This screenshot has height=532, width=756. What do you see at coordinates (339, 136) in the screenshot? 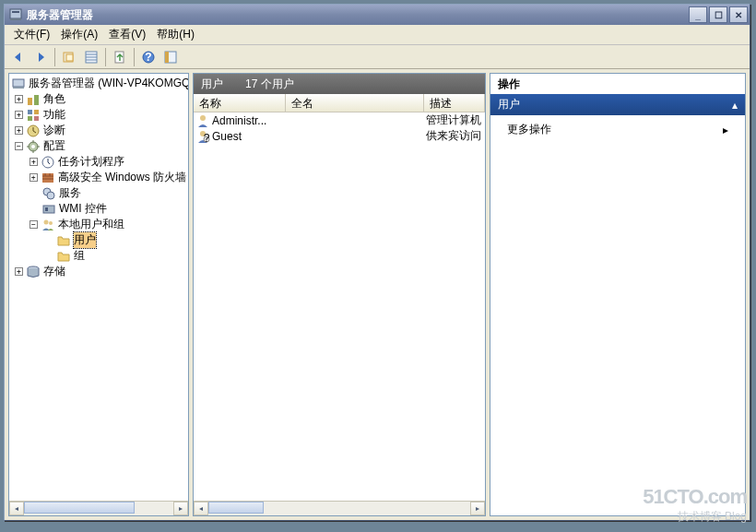
I see `list-row: ? Guest 供来宾访问` at bounding box center [339, 136].